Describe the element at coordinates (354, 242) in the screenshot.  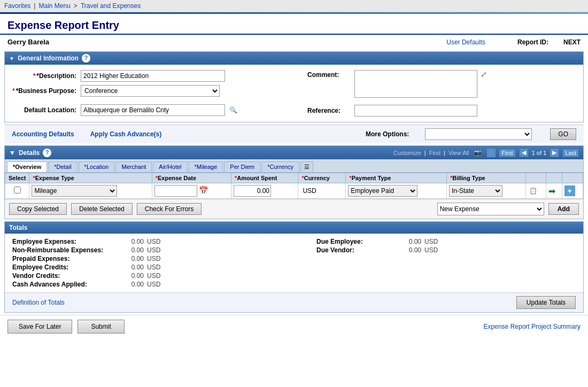
I see `due-employee-label: Due Employee:` at that location.